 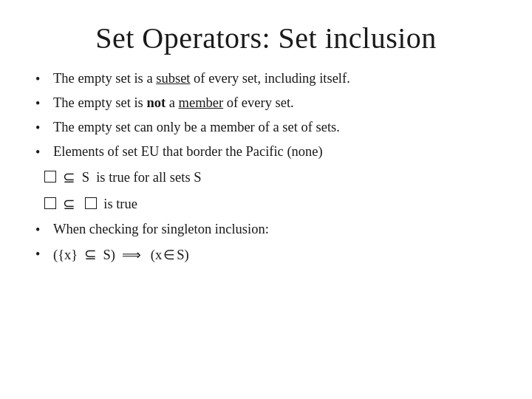 I want to click on bullet-text-3: The empty set can only be a member of a …, so click(x=275, y=127).